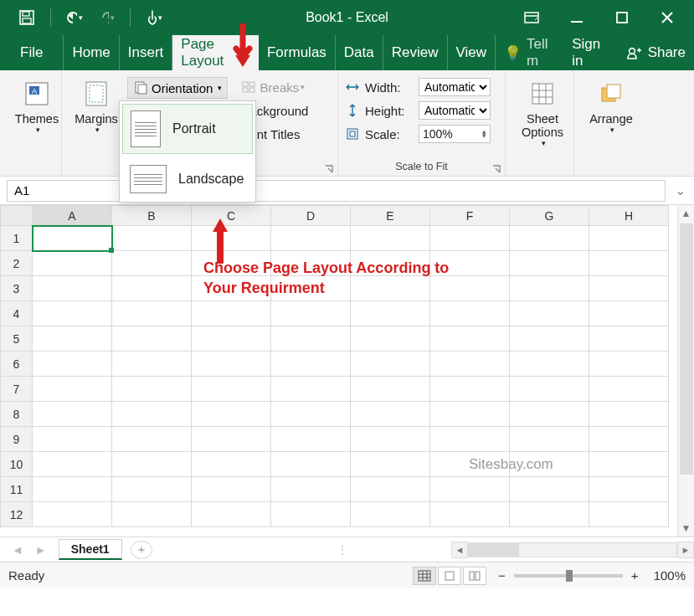 The image size is (694, 616). What do you see at coordinates (496, 167) in the screenshot?
I see `scale-dialog-launcher` at bounding box center [496, 167].